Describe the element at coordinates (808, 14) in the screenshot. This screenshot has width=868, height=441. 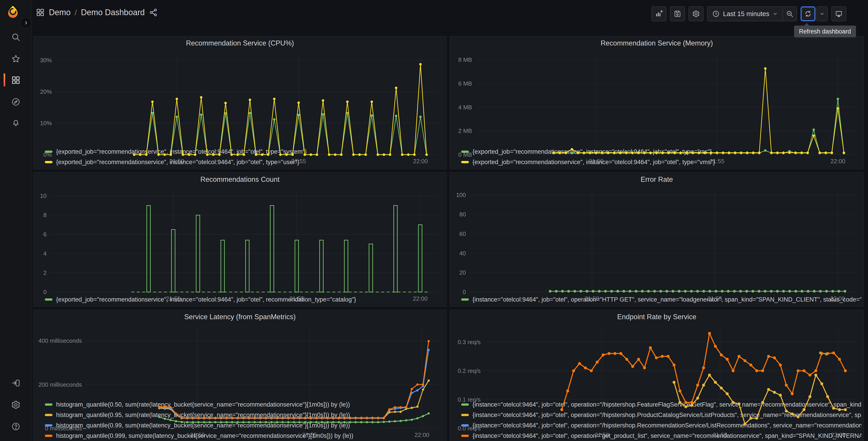
I see `sync-icon` at that location.